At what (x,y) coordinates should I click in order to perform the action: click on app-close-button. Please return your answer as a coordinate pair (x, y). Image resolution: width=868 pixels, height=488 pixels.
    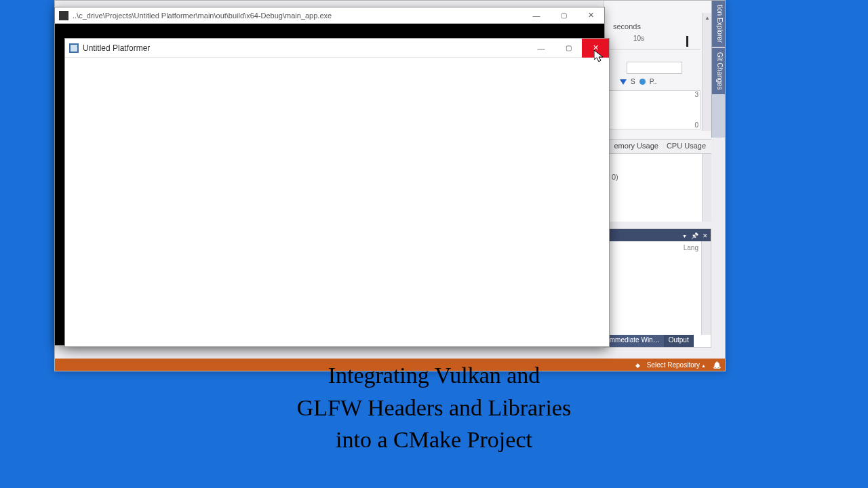
    Looking at the image, I should click on (595, 48).